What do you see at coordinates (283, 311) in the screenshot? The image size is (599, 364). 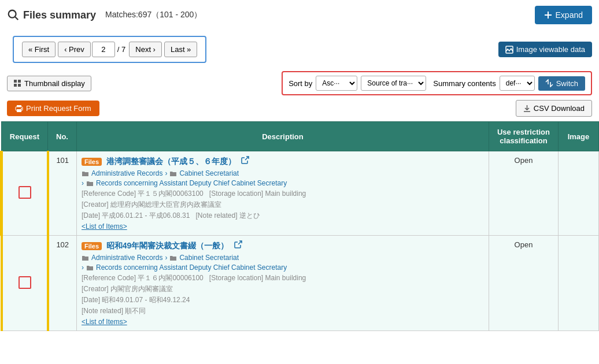 I see `meta-note-102: [Note related] 順不同` at bounding box center [283, 311].